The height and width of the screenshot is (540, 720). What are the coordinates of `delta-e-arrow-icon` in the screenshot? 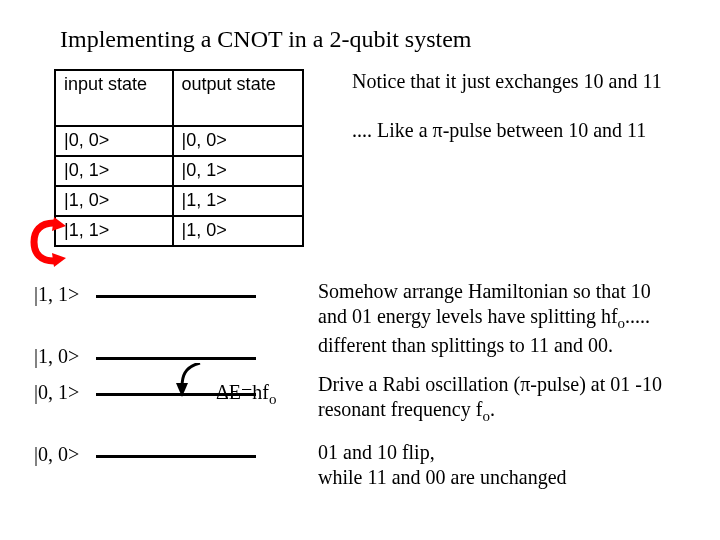 It's located at (191, 381).